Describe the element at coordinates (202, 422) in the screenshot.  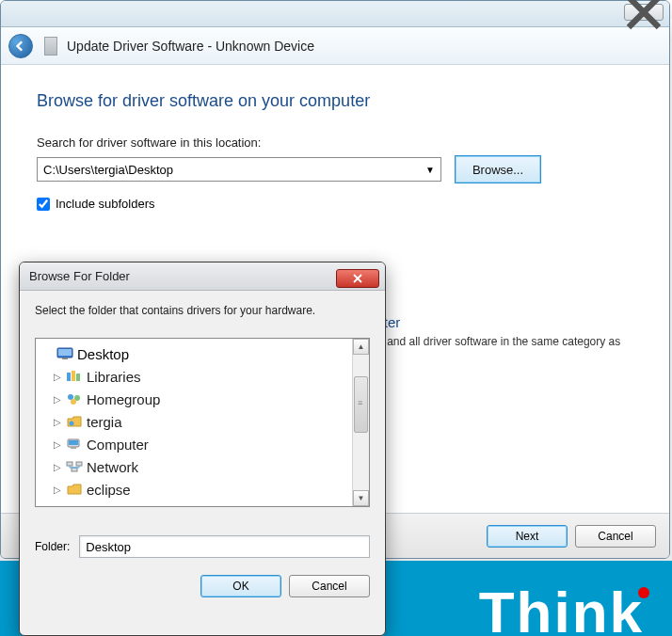
I see `folder-tree-container: Desktop▷Libraries▷Homegroup▷tergia▷Compu…` at that location.